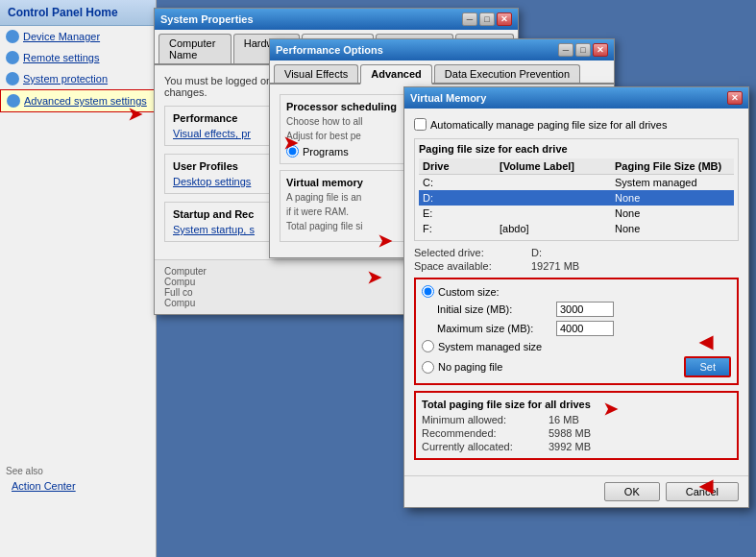 The image size is (756, 557). Describe the element at coordinates (583, 50) in the screenshot. I see `perf-maximize-button: □` at that location.